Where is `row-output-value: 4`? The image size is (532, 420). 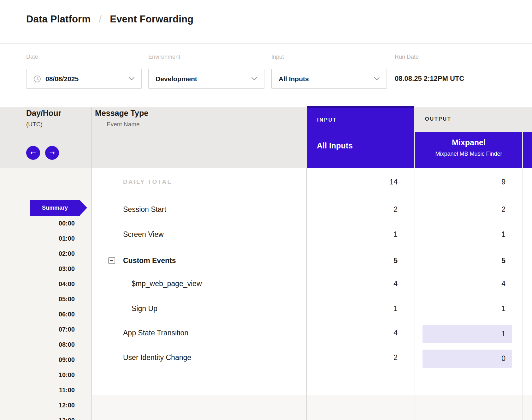 row-output-value: 4 is located at coordinates (485, 284).